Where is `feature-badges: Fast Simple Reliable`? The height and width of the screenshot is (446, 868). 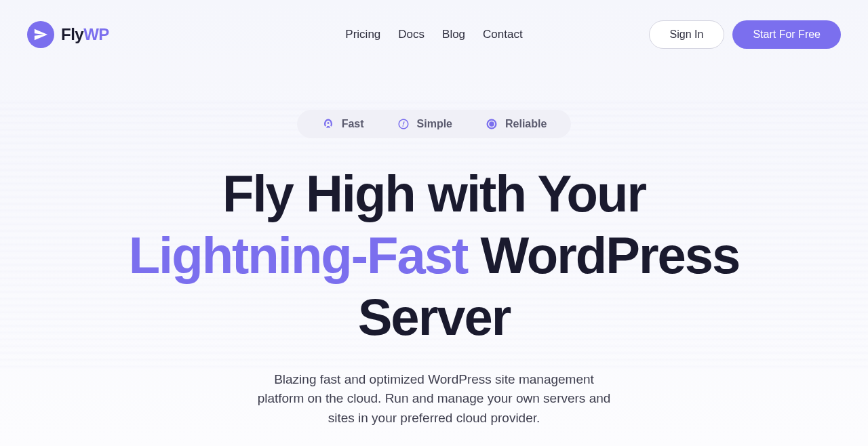
feature-badges: Fast Simple Reliable is located at coordinates (434, 124).